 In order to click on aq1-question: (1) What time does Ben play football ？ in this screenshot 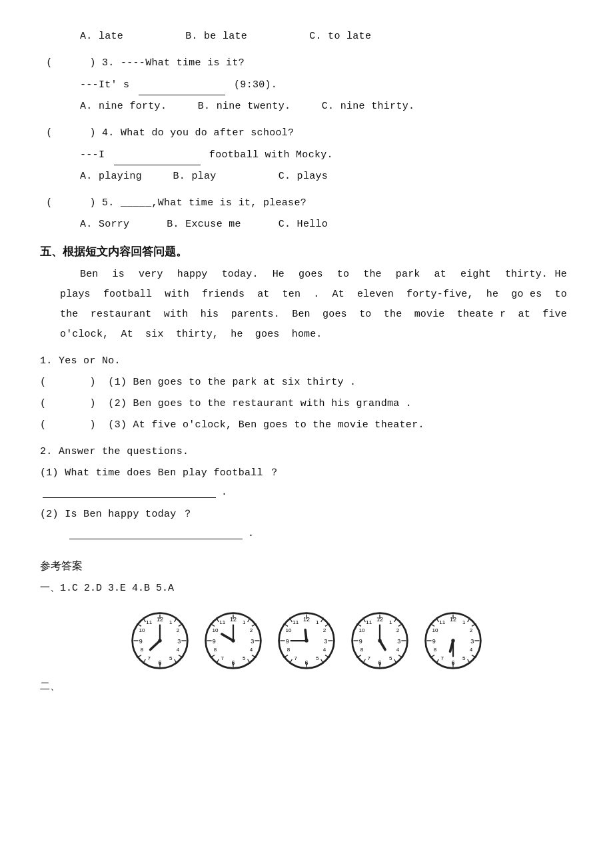, I will do `click(306, 473)`.